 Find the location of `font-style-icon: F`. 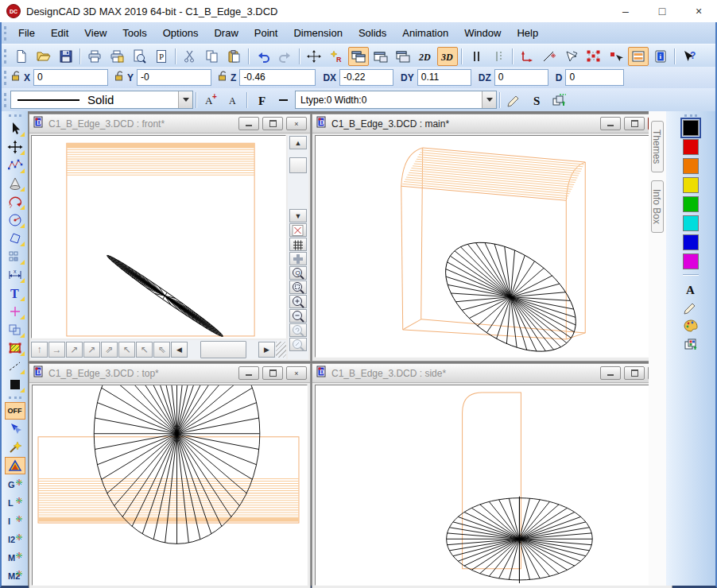

font-style-icon: F is located at coordinates (262, 100).